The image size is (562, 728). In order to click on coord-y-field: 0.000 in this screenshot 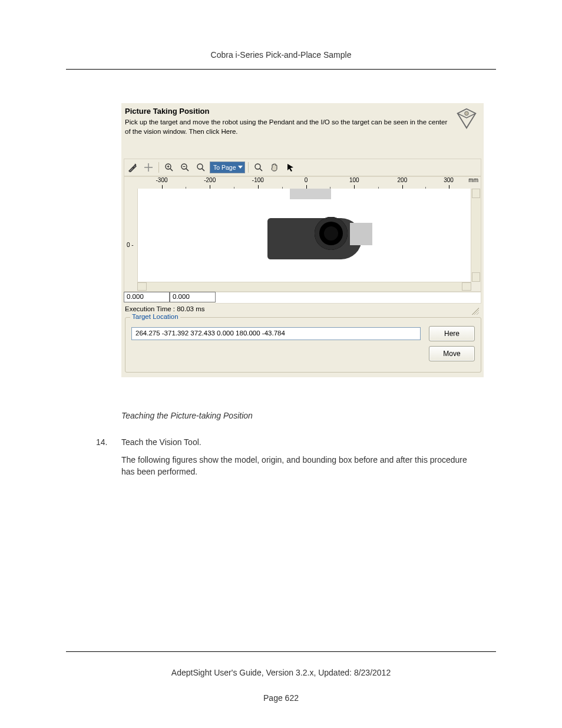, I will do `click(193, 297)`.